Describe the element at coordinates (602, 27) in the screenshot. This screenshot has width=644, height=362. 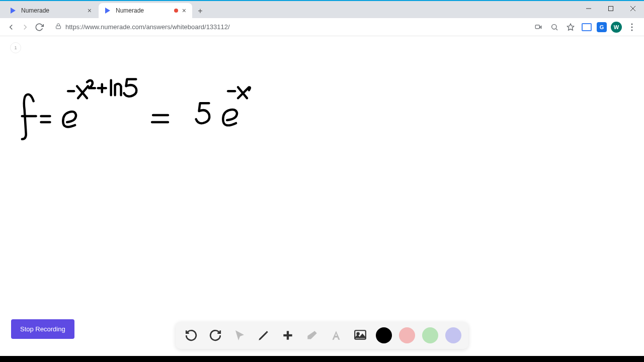
I see `extension-g-icon: G` at that location.